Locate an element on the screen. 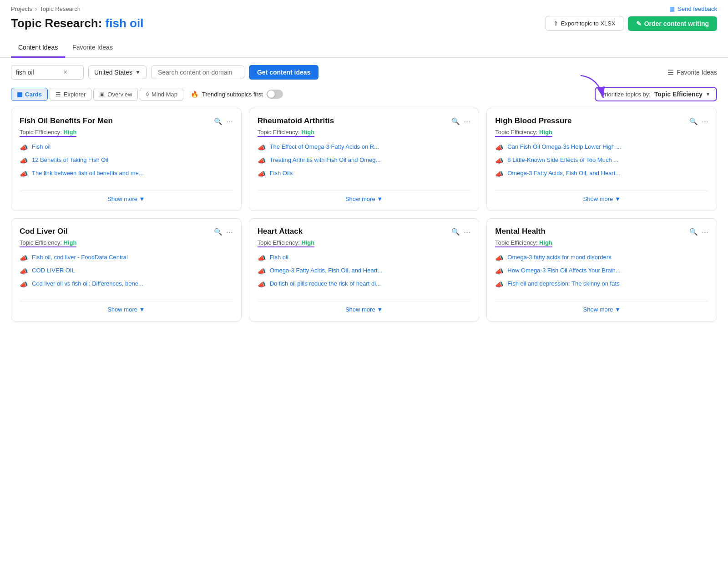  card-1-title: Rheumatoid Arthritis is located at coordinates (355, 121).